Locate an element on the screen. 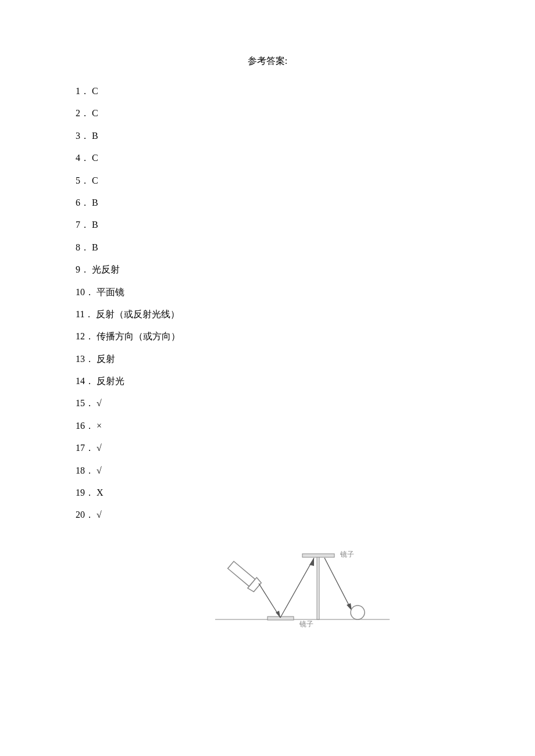  answer-number: 14． is located at coordinates (85, 381).